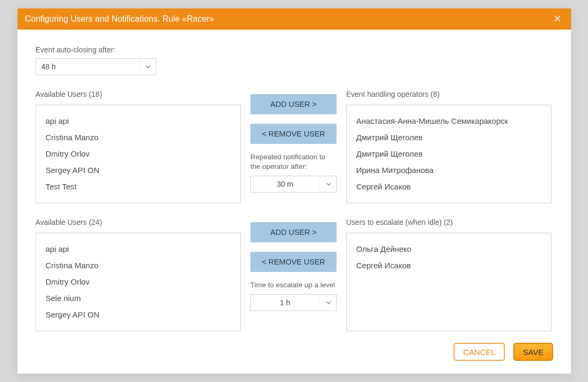  What do you see at coordinates (449, 282) in the screenshot?
I see `escalate-users-list: Ольга Дейнеко Сергей Исаков` at bounding box center [449, 282].